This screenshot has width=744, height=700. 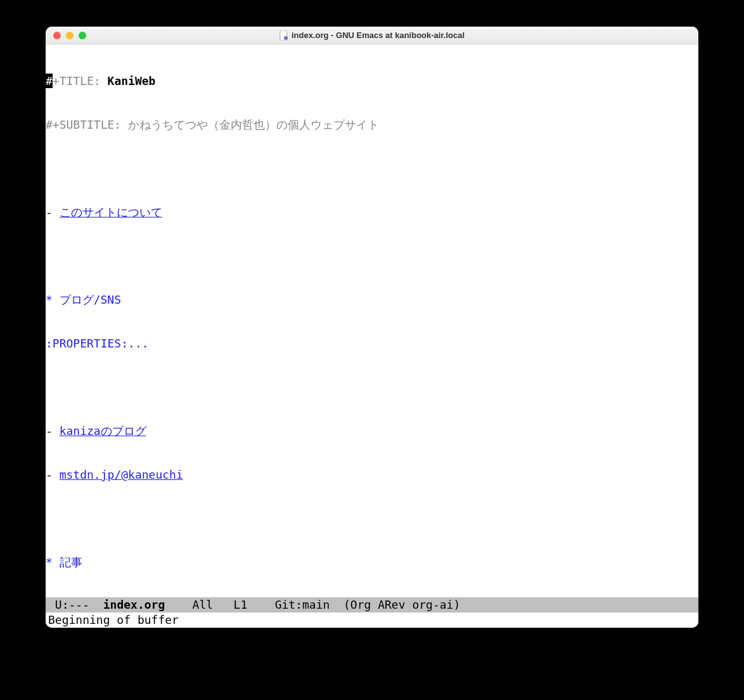 I want to click on subtitle-keyword: #+SUBTITLE:, so click(x=87, y=124).